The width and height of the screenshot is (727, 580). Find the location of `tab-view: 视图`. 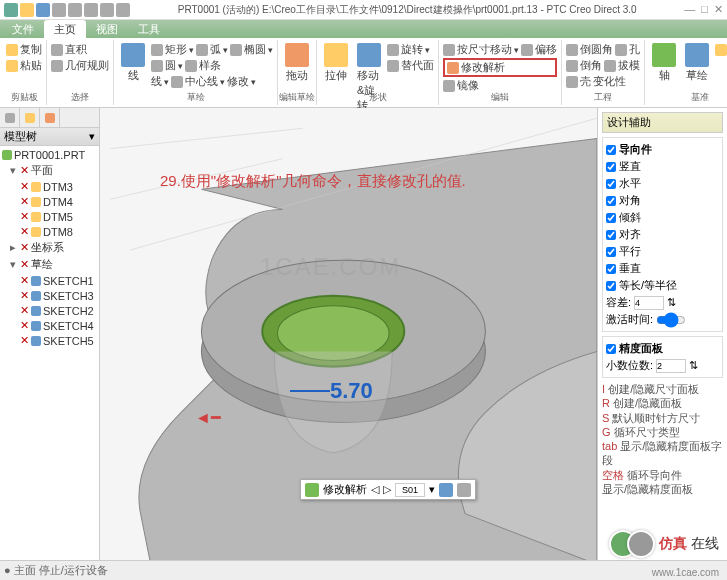

tab-view: 视图 is located at coordinates (107, 29).